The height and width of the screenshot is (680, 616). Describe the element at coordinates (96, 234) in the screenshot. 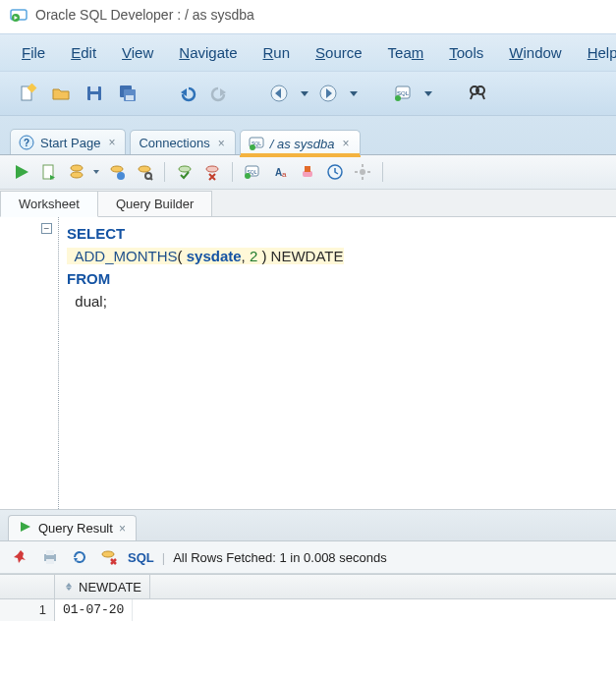

I see `kw-select: SELECT` at that location.